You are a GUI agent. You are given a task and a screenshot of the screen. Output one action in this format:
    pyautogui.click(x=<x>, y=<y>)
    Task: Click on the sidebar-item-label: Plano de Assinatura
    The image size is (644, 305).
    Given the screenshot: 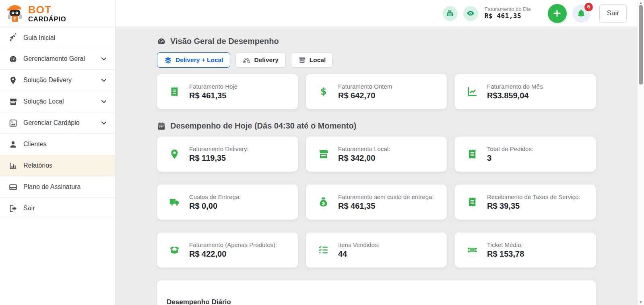 What is the action you would take?
    pyautogui.click(x=52, y=187)
    